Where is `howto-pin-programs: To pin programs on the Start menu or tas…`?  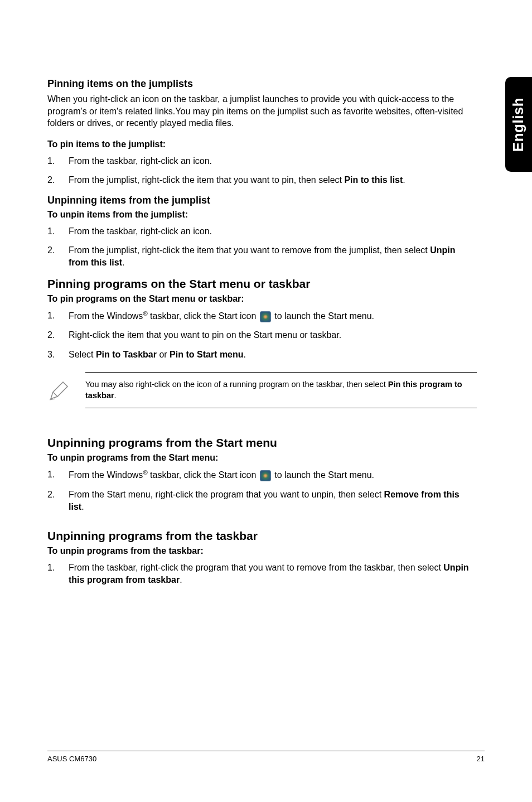
howto-pin-programs: To pin programs on the Start menu or tas… is located at coordinates (262, 299).